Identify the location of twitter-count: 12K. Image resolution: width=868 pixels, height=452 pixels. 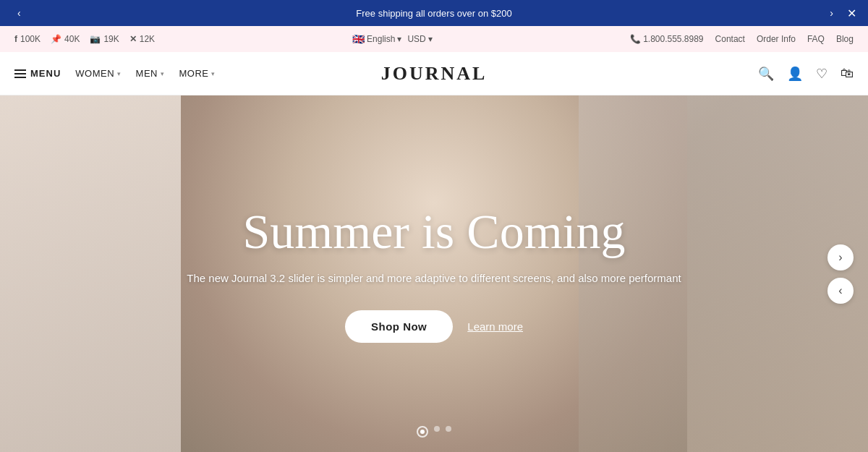
(148, 39).